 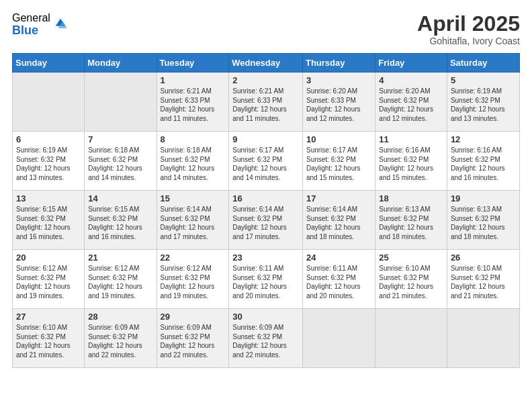 What do you see at coordinates (411, 81) in the screenshot?
I see `day-number: 4` at bounding box center [411, 81].